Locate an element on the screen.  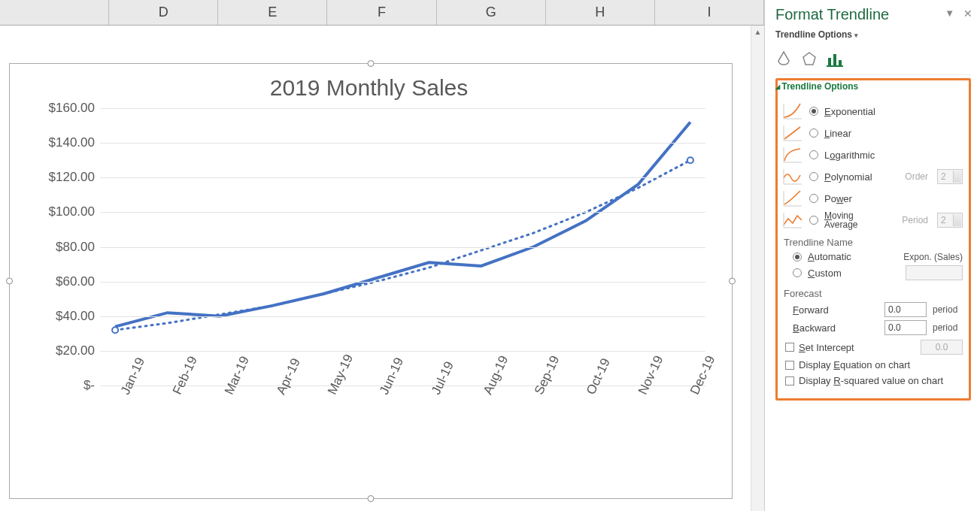
effects-icon is located at coordinates (809, 59).